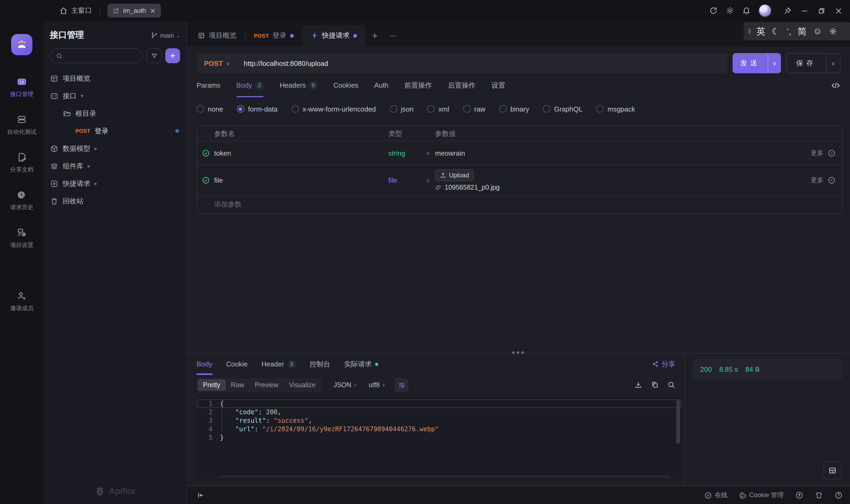  Describe the element at coordinates (115, 201) in the screenshot. I see `tree-item-trash: 回收站` at that location.